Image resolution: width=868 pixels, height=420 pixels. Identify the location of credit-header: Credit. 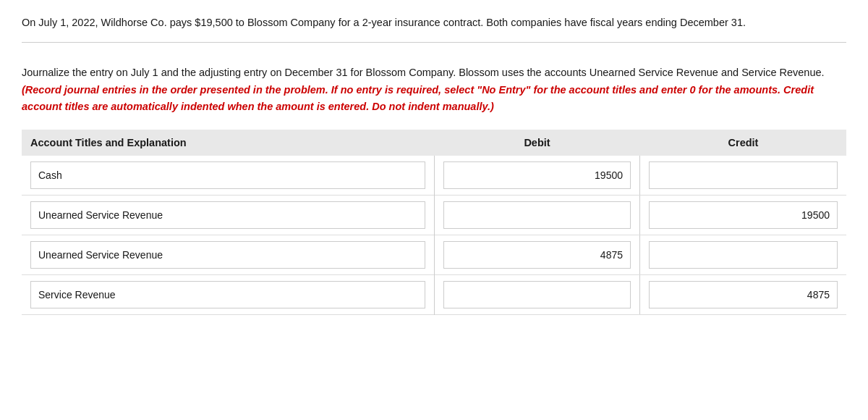
(744, 143).